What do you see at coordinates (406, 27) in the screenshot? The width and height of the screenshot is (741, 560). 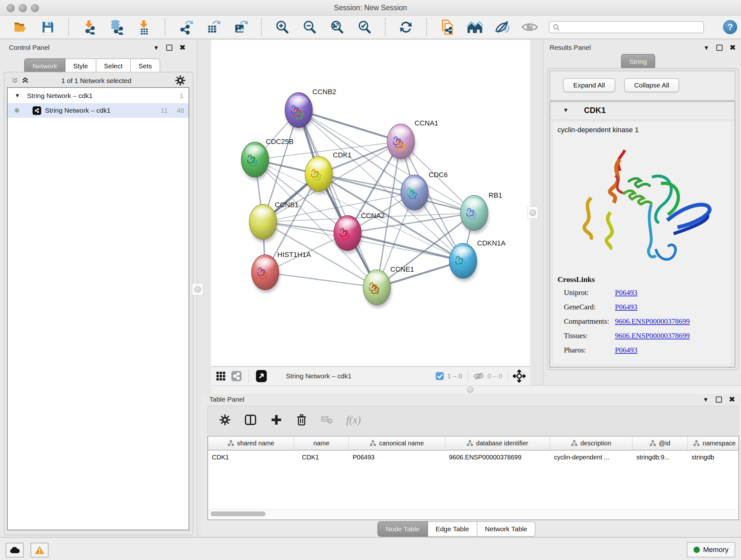 I see `apply-layout-icon` at bounding box center [406, 27].